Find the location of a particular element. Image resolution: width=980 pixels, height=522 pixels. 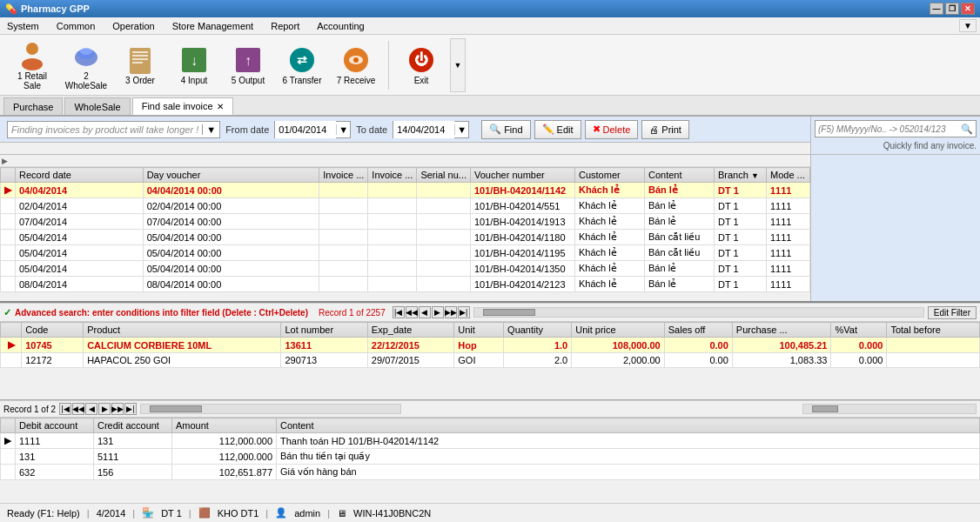

detail-nav-next-next: ▶▶ is located at coordinates (117, 409).